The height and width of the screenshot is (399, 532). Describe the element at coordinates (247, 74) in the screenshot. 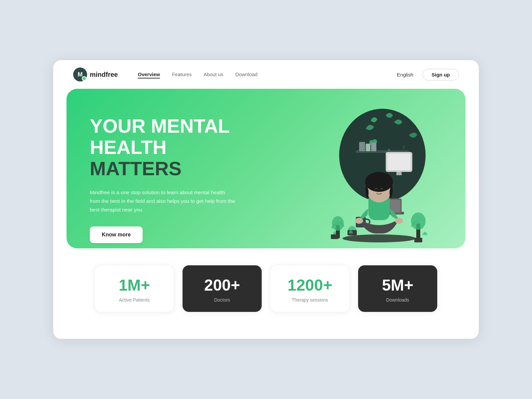

I see `nav-download: Download` at that location.